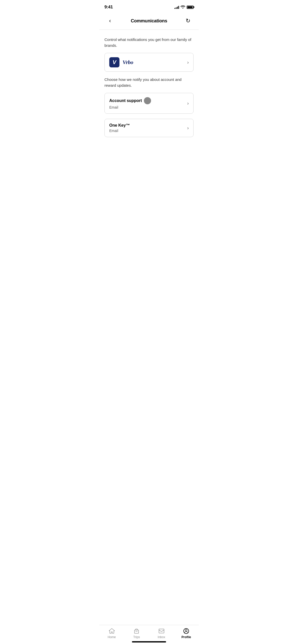  Describe the element at coordinates (121, 62) in the screenshot. I see `vrbo-card-left: V Vrbo` at that location.